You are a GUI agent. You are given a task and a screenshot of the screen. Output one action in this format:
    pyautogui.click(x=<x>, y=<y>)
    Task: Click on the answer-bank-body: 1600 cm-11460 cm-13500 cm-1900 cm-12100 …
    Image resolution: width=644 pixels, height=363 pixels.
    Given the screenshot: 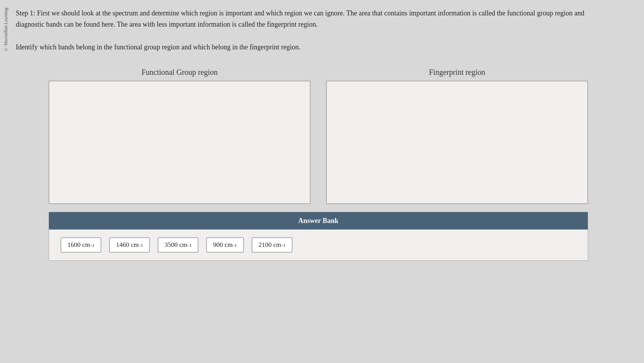 What is the action you would take?
    pyautogui.click(x=318, y=245)
    